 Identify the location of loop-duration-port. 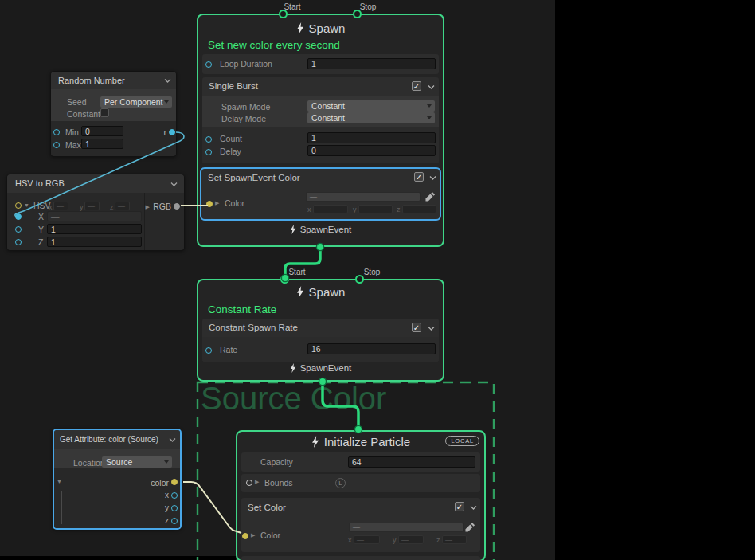
(209, 65).